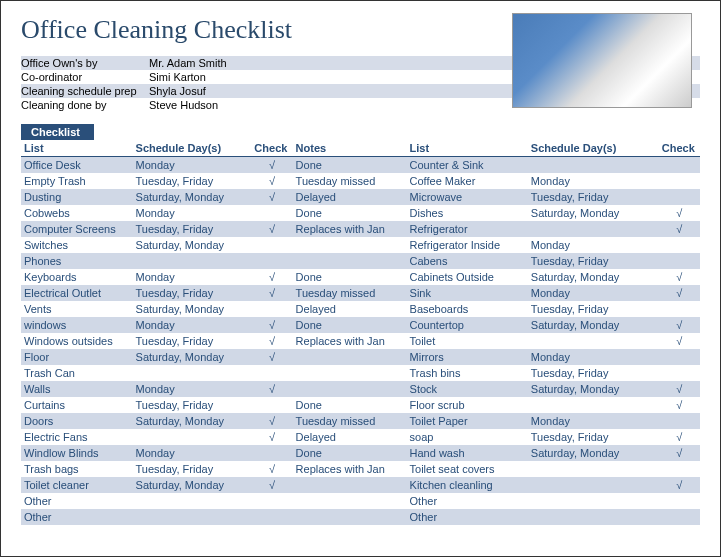 The height and width of the screenshot is (557, 721). What do you see at coordinates (156, 29) in the screenshot?
I see `title: Office Cleaning Checklist` at bounding box center [156, 29].